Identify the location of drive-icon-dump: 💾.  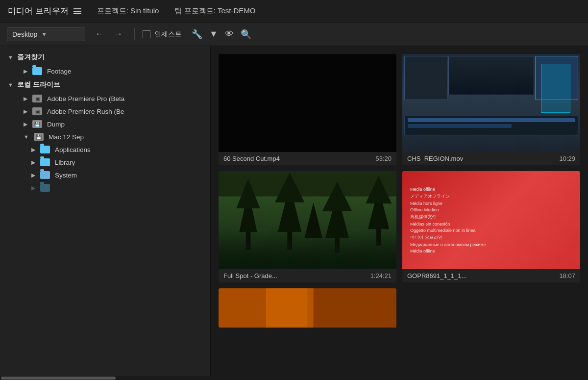
(37, 124).